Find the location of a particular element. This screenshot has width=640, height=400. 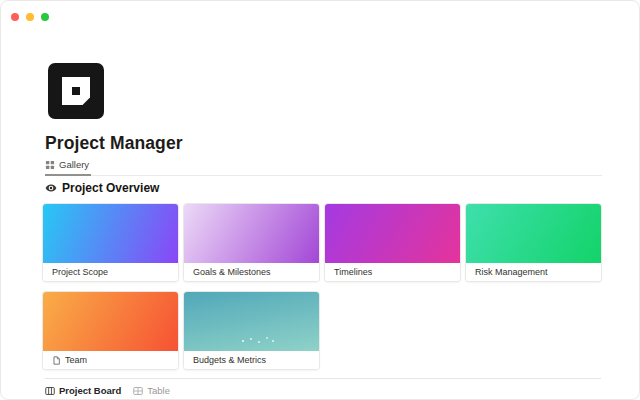

card-title: Risk Management is located at coordinates (512, 272).